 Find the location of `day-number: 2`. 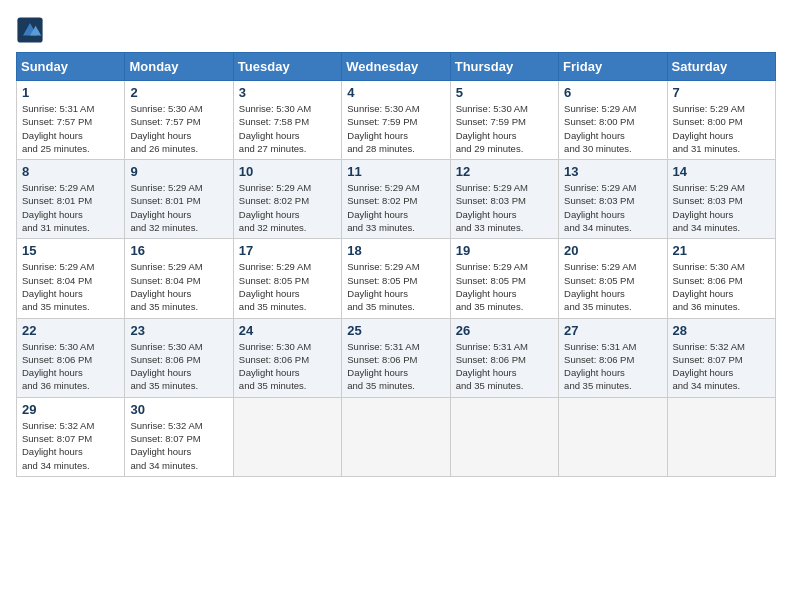

day-number: 2 is located at coordinates (178, 92).